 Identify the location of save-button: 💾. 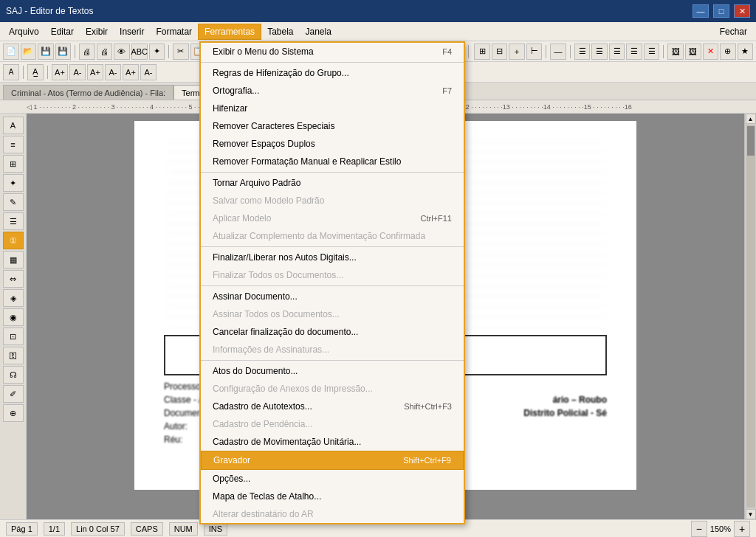
(46, 52).